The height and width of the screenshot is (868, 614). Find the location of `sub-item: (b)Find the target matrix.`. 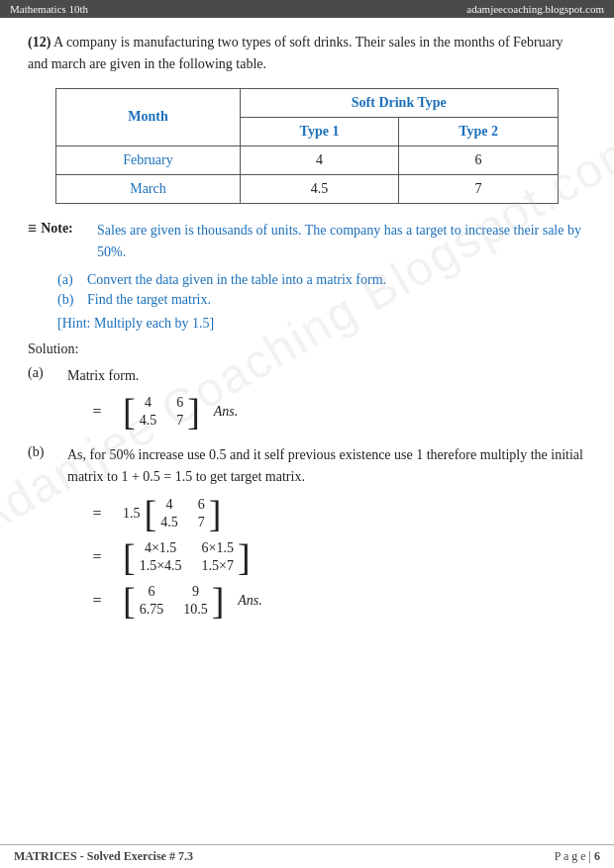

sub-item: (b)Find the target matrix. is located at coordinates (322, 300).